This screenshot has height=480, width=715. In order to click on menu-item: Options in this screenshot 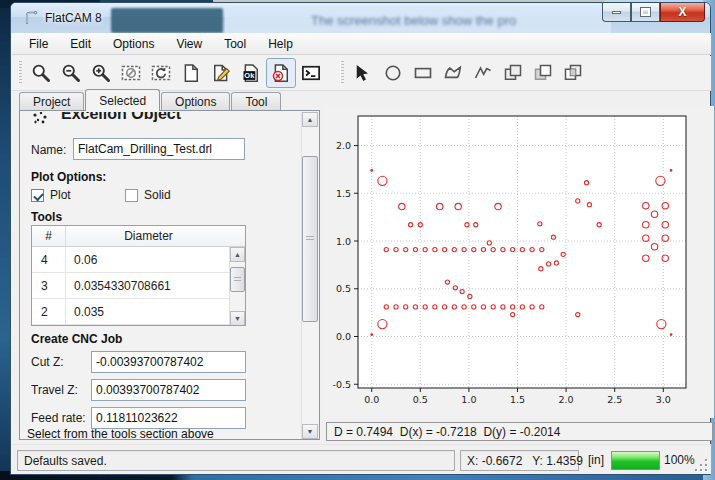, I will do `click(134, 44)`.